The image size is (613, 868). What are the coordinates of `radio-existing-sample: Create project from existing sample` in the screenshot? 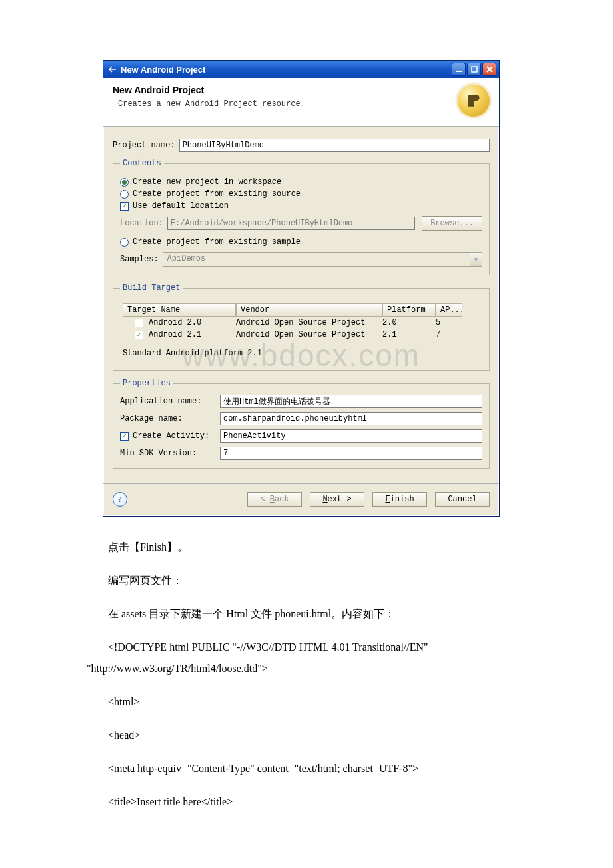 It's located at (301, 242).